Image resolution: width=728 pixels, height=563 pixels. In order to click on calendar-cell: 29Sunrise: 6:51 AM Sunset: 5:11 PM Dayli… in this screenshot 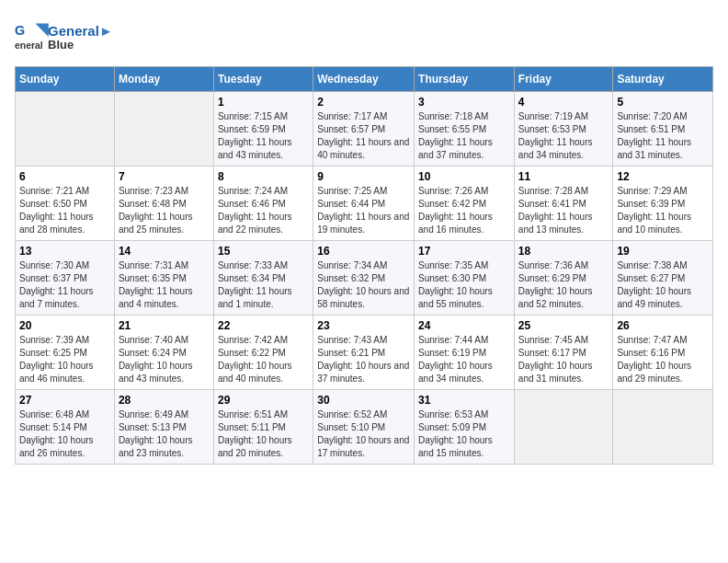, I will do `click(263, 427)`.